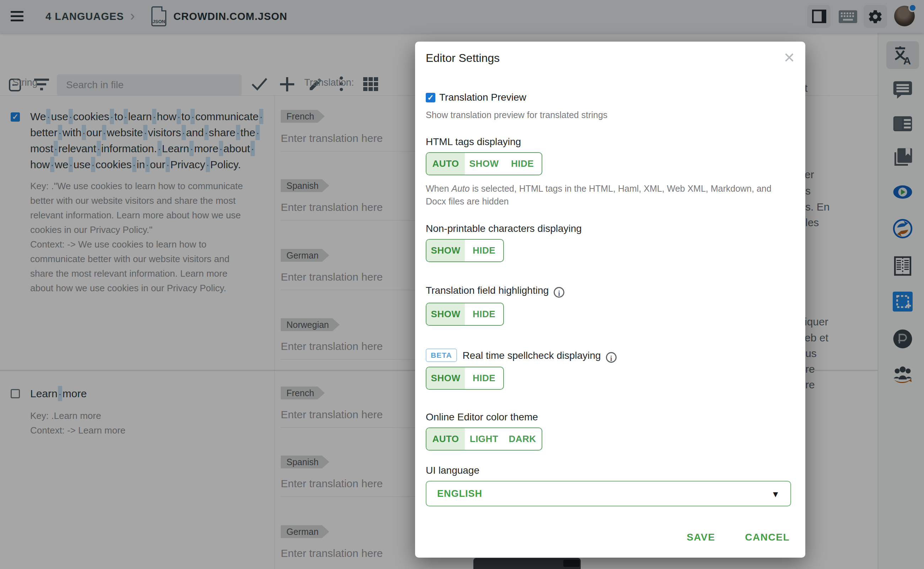  Describe the element at coordinates (460, 189) in the screenshot. I see `help-italic-word: Auto` at that location.